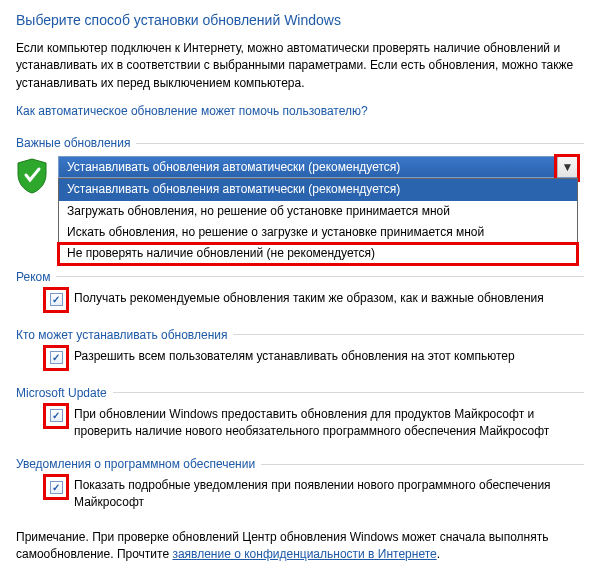 This screenshot has width=600, height=574. Describe the element at coordinates (300, 393) in the screenshot. I see `section-msupdate-label: Microsoft Update` at that location.